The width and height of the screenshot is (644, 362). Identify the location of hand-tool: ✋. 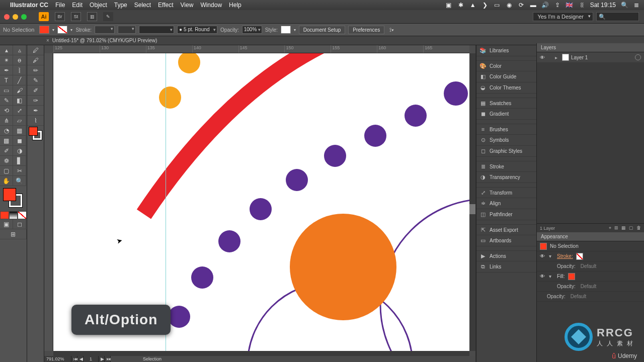
(7, 181).